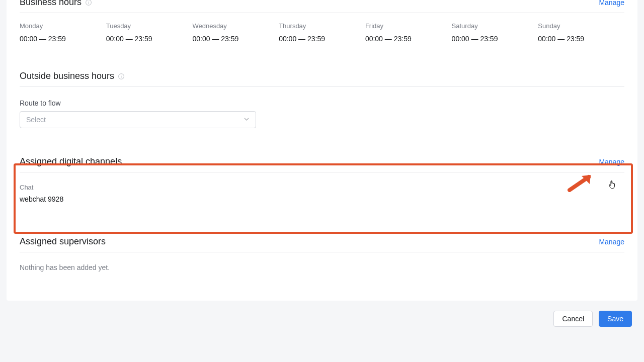 This screenshot has height=362, width=644. What do you see at coordinates (322, 199) in the screenshot?
I see `chat-value: webchat 9928` at bounding box center [322, 199].